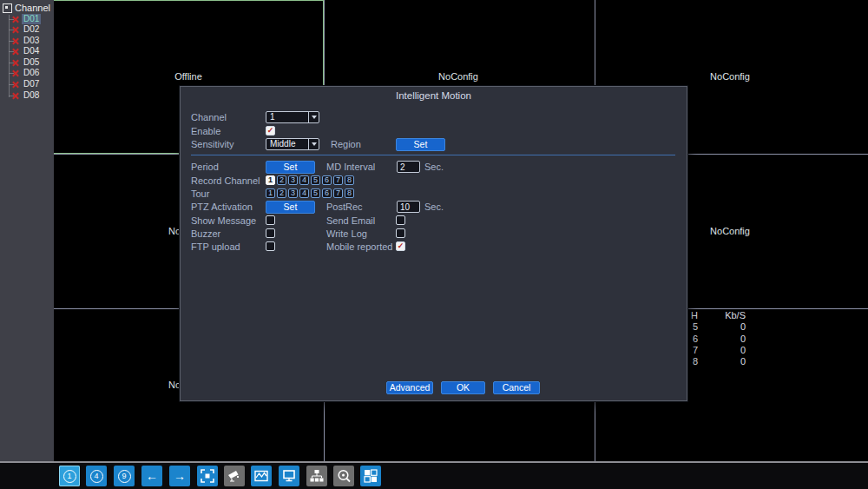  What do you see at coordinates (345, 207) in the screenshot?
I see `postrec-label: PostRec` at bounding box center [345, 207].